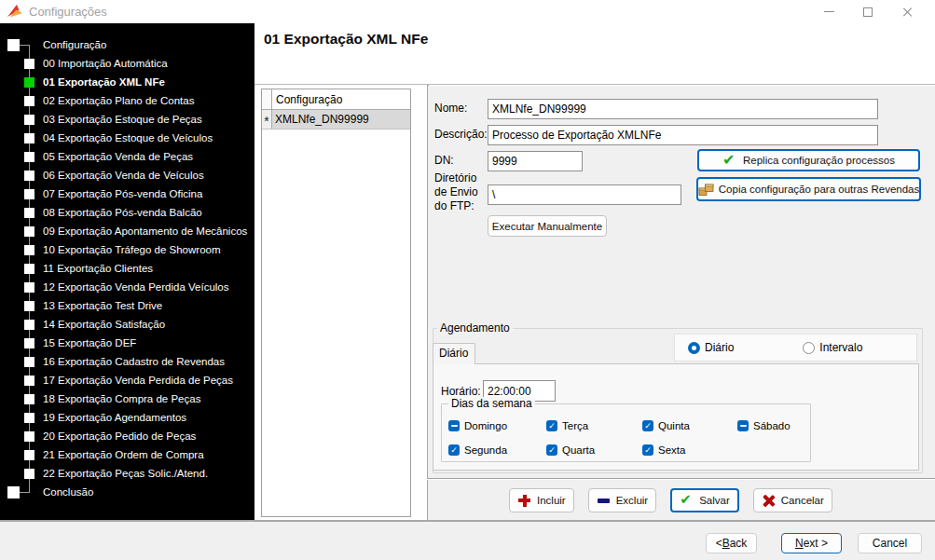 Image resolution: width=935 pixels, height=560 pixels. I want to click on weekday-checkbox: Sábado, so click(771, 425).